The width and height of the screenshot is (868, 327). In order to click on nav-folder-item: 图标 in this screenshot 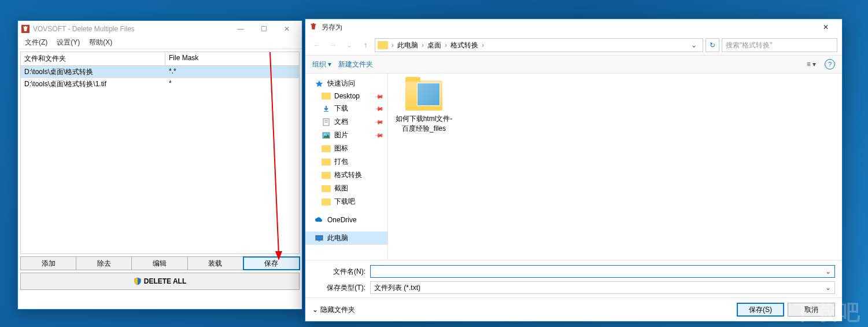, I will do `click(346, 148)`.